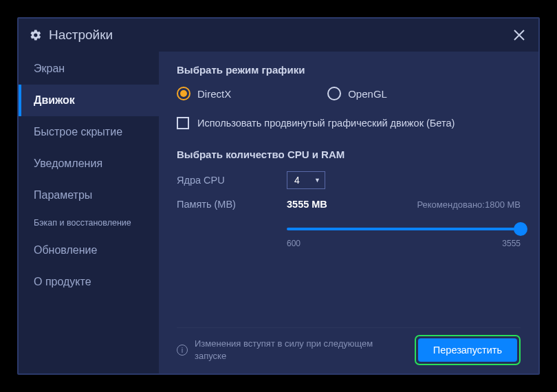  Describe the element at coordinates (469, 205) in the screenshot. I see `memory-recommended: Рекомендовано:1800 MB` at that location.